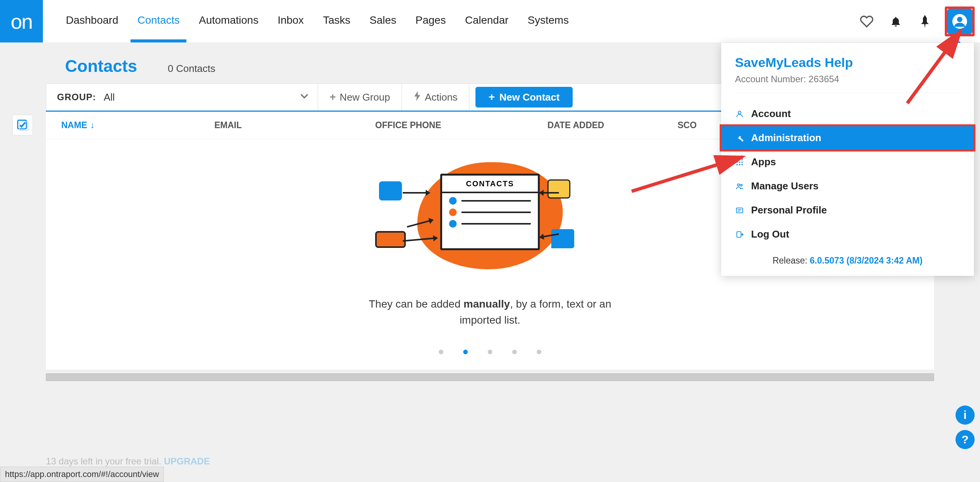 The image size is (980, 482). I want to click on new-contact-label: New Contact, so click(529, 97).